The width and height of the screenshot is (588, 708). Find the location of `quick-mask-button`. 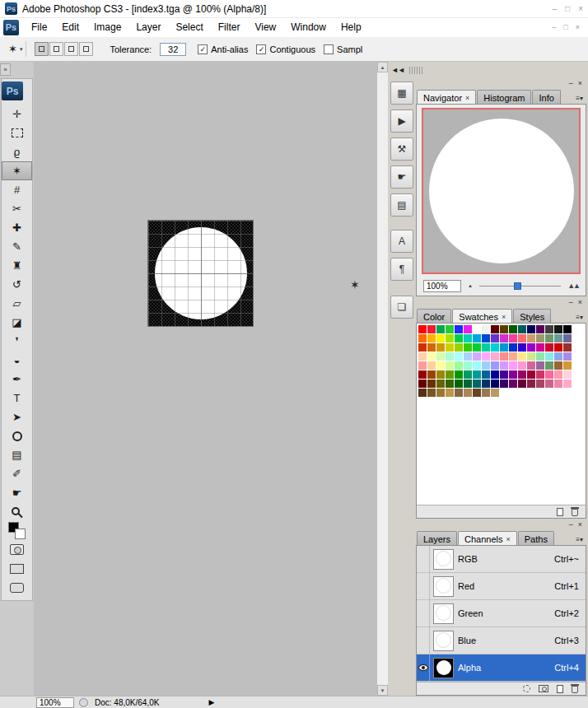

quick-mask-button is located at coordinates (16, 550).